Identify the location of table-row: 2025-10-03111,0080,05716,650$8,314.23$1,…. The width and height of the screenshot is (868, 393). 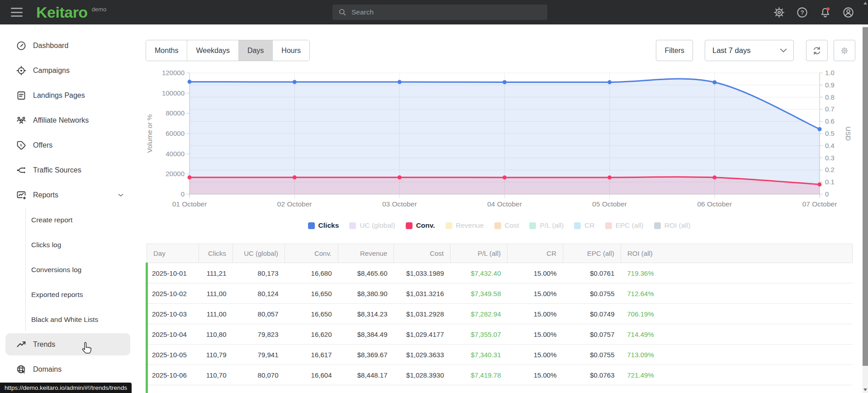
(500, 314).